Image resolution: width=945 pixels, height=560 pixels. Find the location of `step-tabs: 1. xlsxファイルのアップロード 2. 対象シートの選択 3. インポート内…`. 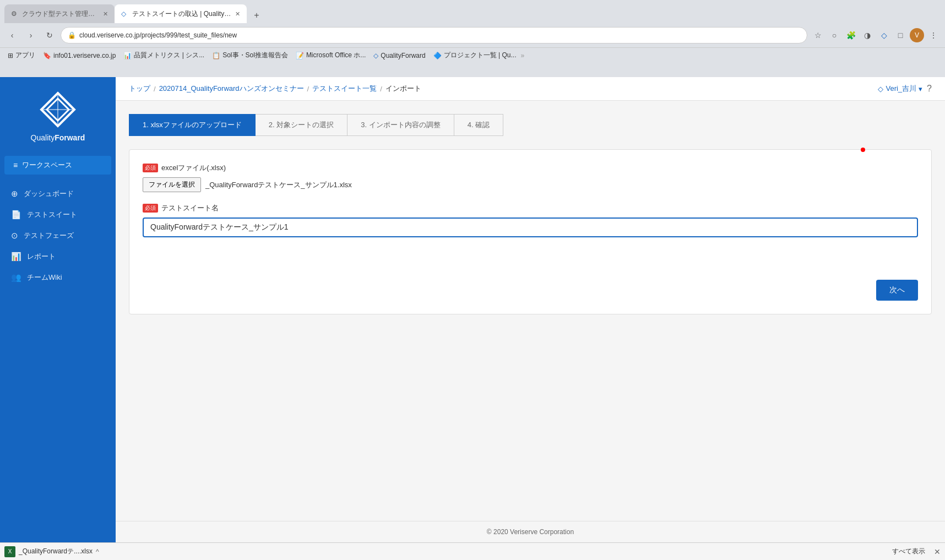

step-tabs: 1. xlsxファイルのアップロード 2. 対象シートの選択 3. インポート内… is located at coordinates (530, 125).